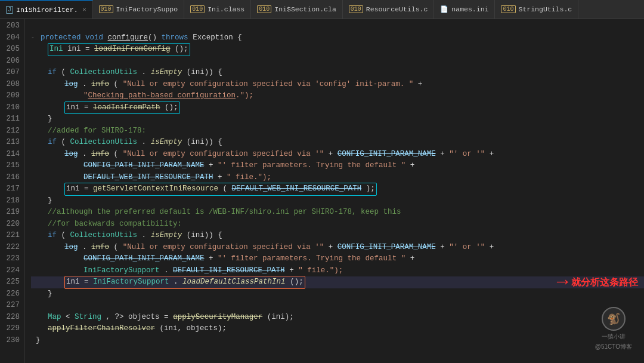 This screenshot has height=363, width=644. Describe the element at coordinates (338, 248) in the screenshot. I see `code-line-222: log . info ( "Null or empty configuratio…` at that location.